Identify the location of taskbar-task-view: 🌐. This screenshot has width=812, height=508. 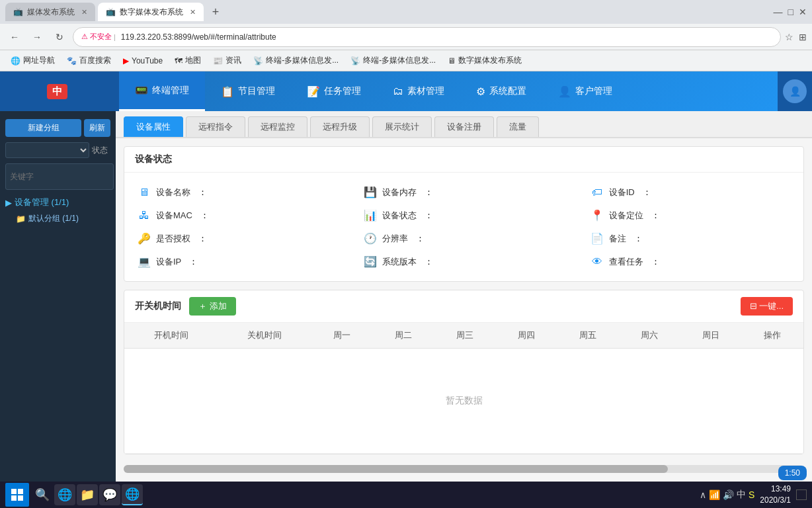
(65, 495).